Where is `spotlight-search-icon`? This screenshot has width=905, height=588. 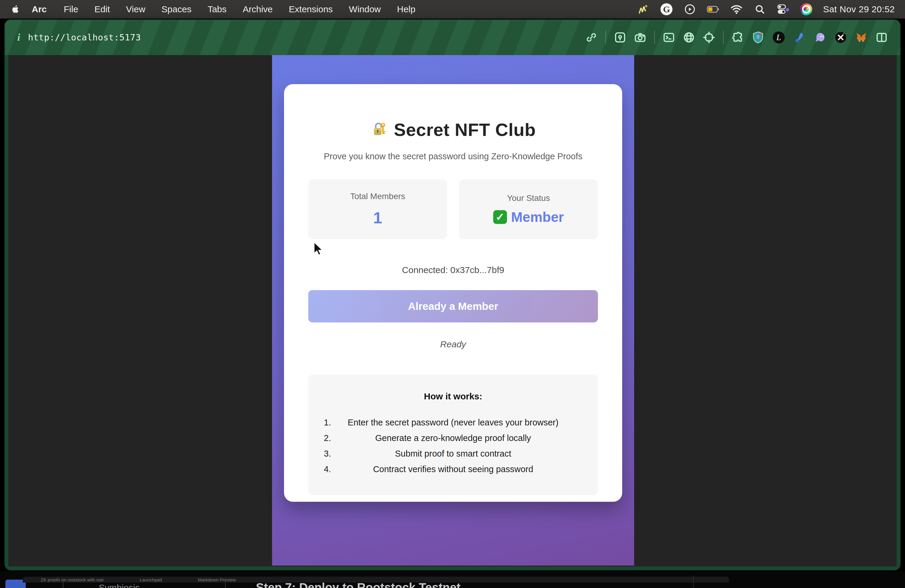 spotlight-search-icon is located at coordinates (760, 9).